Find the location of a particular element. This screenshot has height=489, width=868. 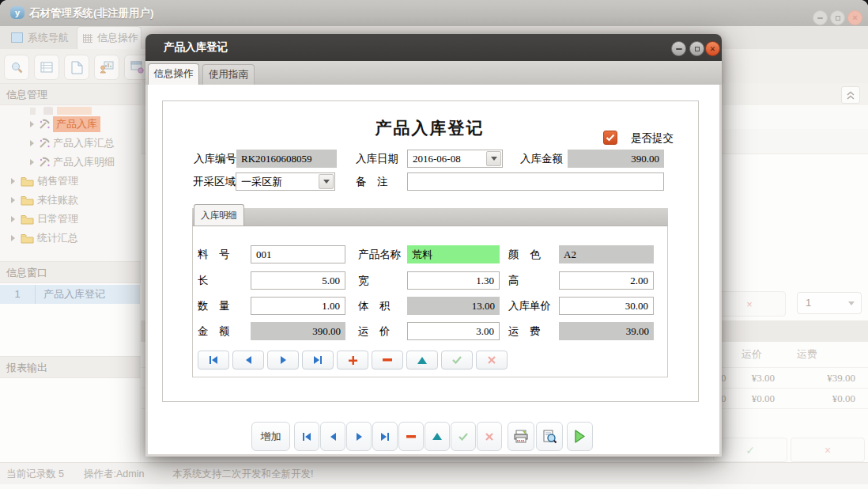

window-icon is located at coordinates (138, 67).